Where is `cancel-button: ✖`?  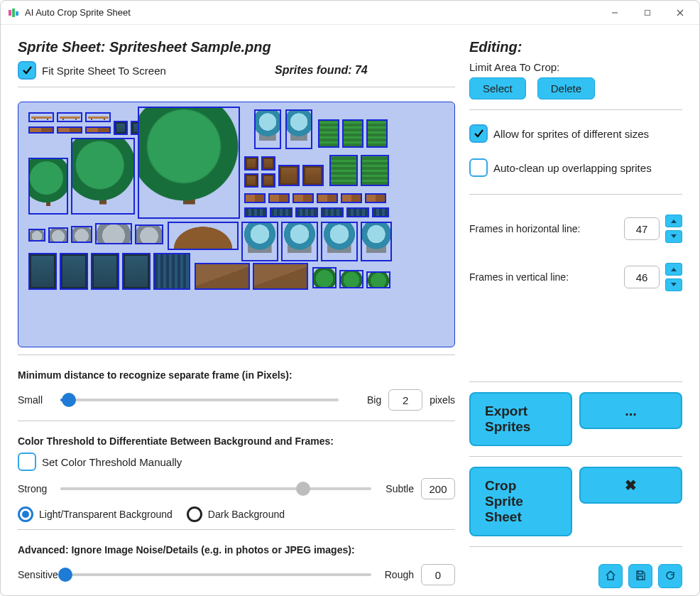
cancel-button: ✖ is located at coordinates (630, 485).